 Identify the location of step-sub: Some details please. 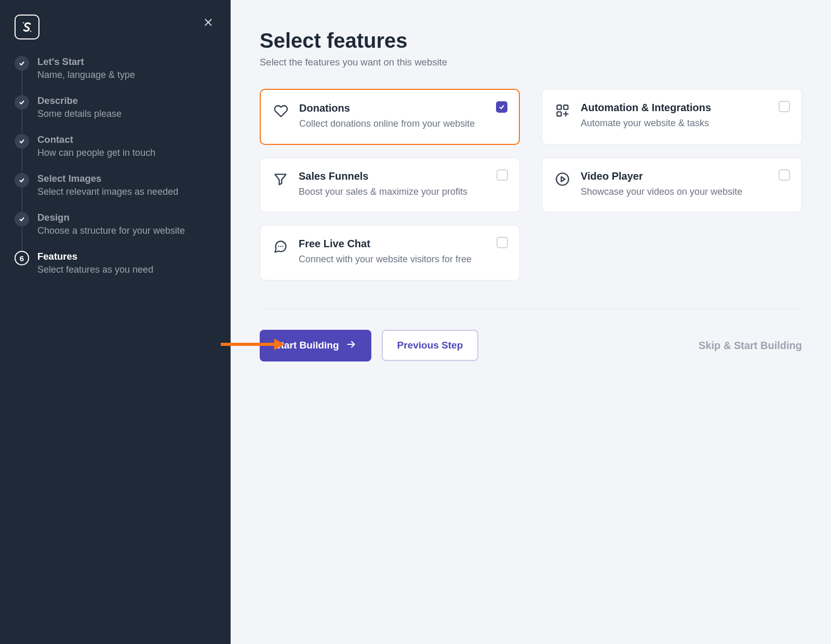
(79, 114).